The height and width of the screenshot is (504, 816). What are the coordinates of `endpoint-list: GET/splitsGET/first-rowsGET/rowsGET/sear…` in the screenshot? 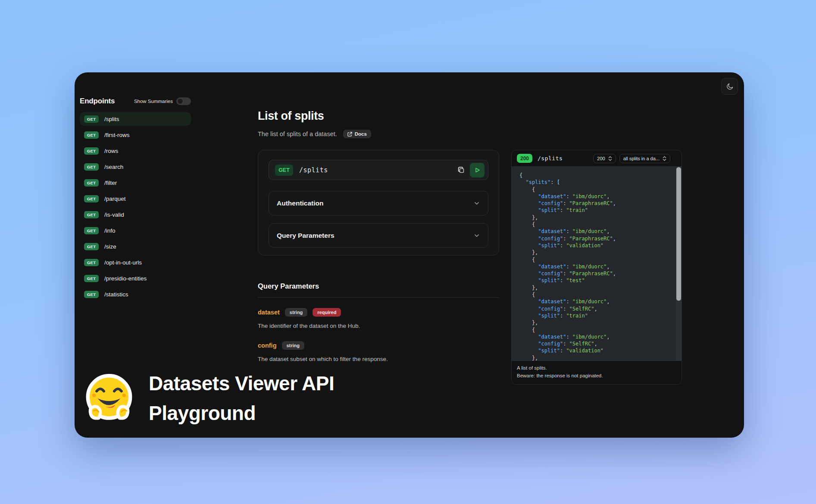 It's located at (135, 207).